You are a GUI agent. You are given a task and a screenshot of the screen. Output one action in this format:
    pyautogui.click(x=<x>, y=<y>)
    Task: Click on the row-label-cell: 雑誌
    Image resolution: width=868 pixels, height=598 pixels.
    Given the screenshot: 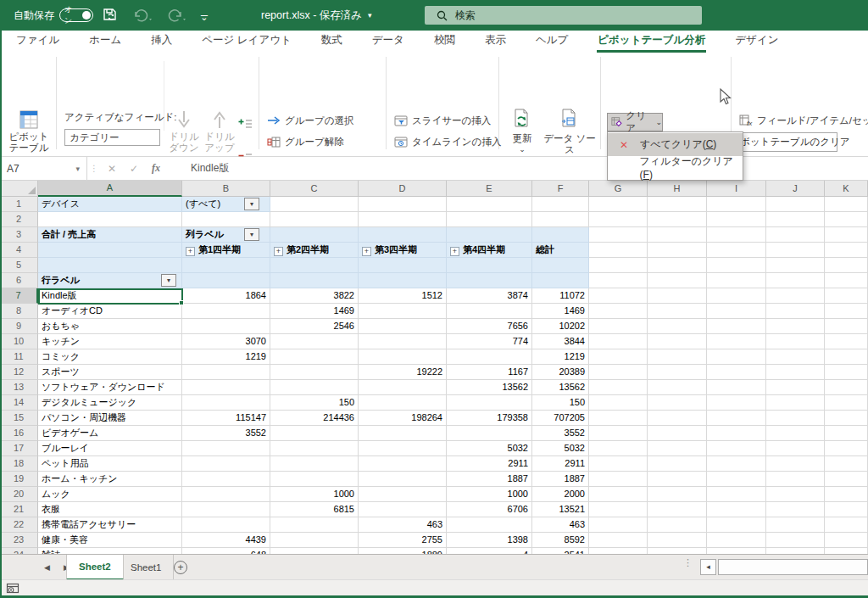 What is the action you would take?
    pyautogui.click(x=110, y=551)
    